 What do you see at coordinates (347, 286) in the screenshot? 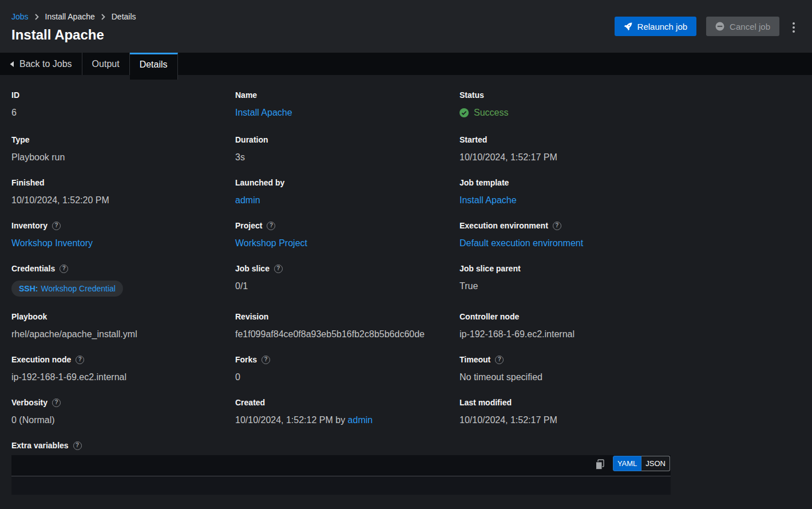
I see `detail-value: 0/1` at bounding box center [347, 286].